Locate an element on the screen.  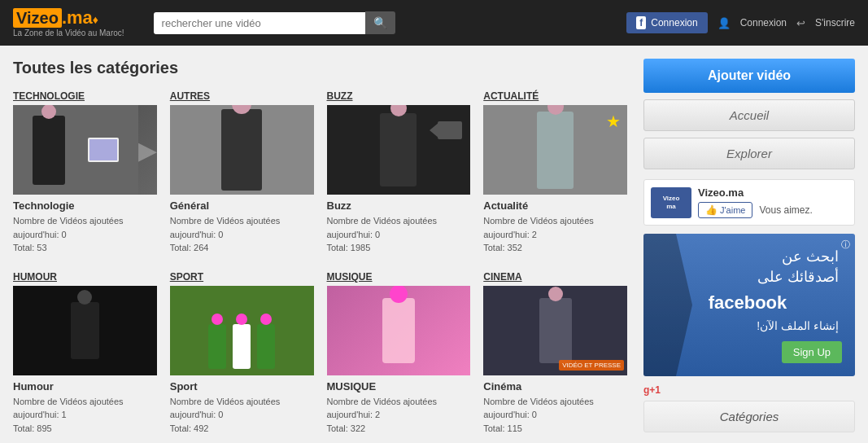
search-area: 🔍 is located at coordinates (275, 23).